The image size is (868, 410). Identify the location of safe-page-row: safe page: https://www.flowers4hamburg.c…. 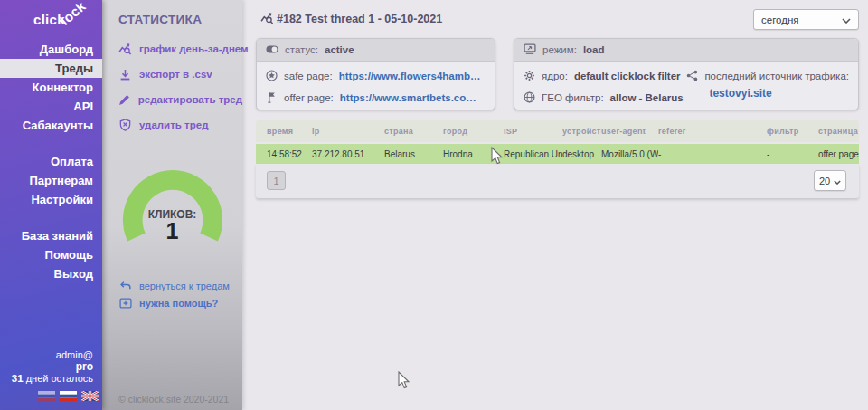
(376, 76).